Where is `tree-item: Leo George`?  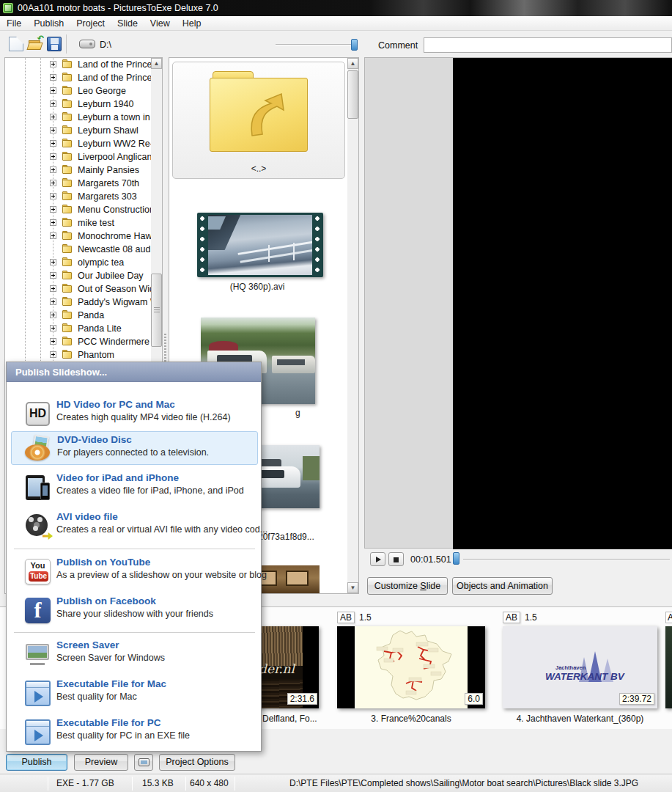
tree-item: Leo George is located at coordinates (84, 91).